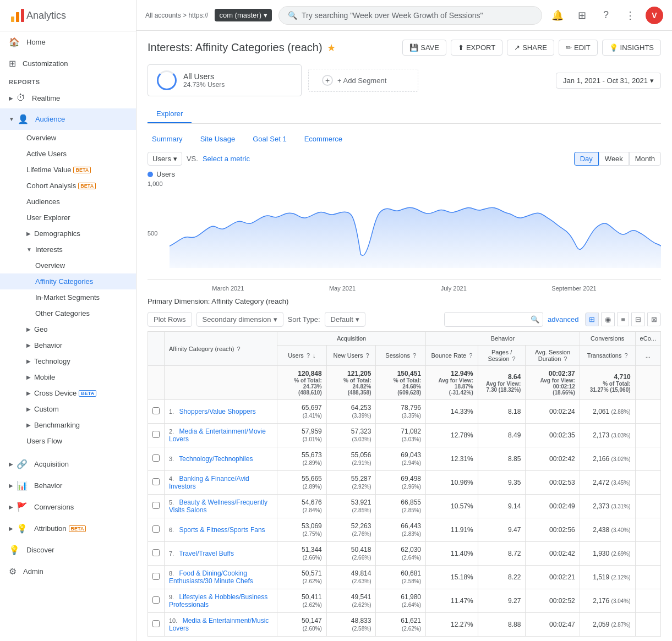  Describe the element at coordinates (68, 282) in the screenshot. I see `sidebar-item-affinity-categories: Affinity Categories` at that location.